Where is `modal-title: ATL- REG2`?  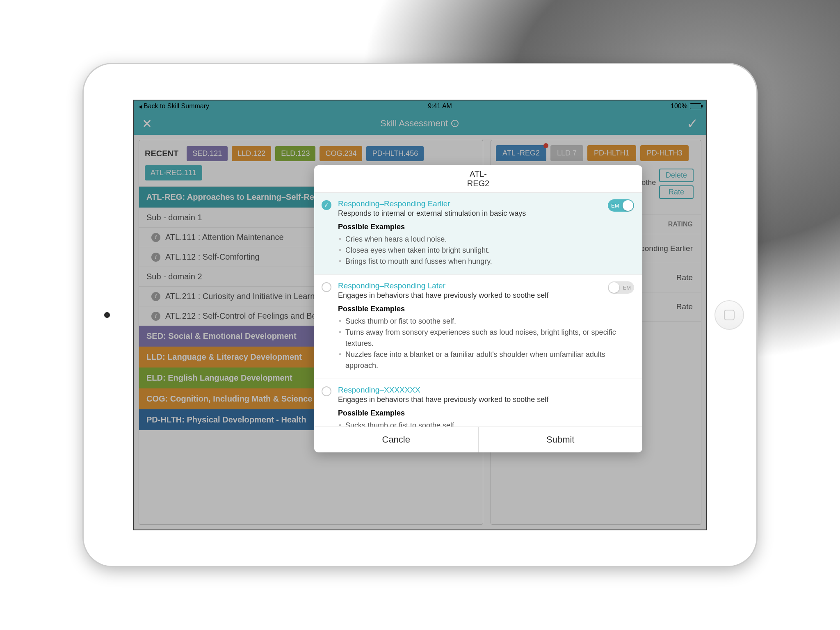 modal-title: ATL- REG2 is located at coordinates (478, 179).